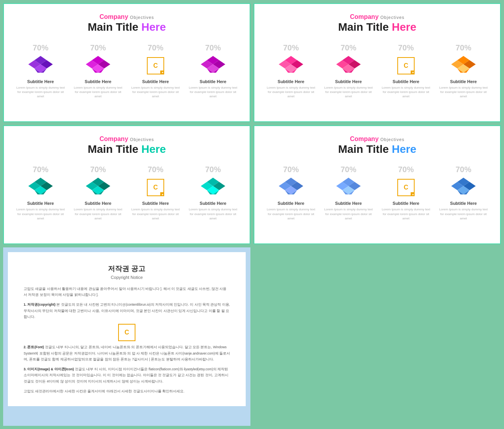 The image size is (504, 429). Describe the element at coordinates (127, 311) in the screenshot. I see `copyright-section1: 1. 저작권(copyright) 본 것글도의 모든 내 사칸된 고변의 티니…` at that location.